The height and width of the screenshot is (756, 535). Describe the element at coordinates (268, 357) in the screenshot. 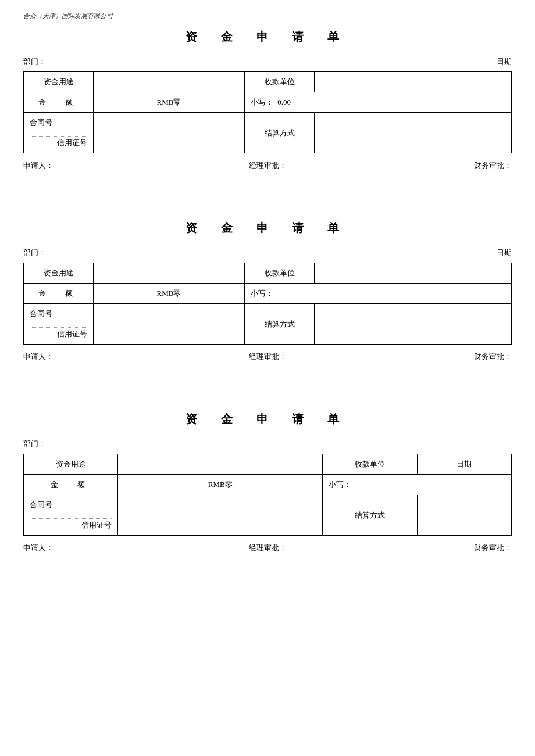

I see `form-footer-2: 申请人： 经理审批： 财务审批：` at that location.